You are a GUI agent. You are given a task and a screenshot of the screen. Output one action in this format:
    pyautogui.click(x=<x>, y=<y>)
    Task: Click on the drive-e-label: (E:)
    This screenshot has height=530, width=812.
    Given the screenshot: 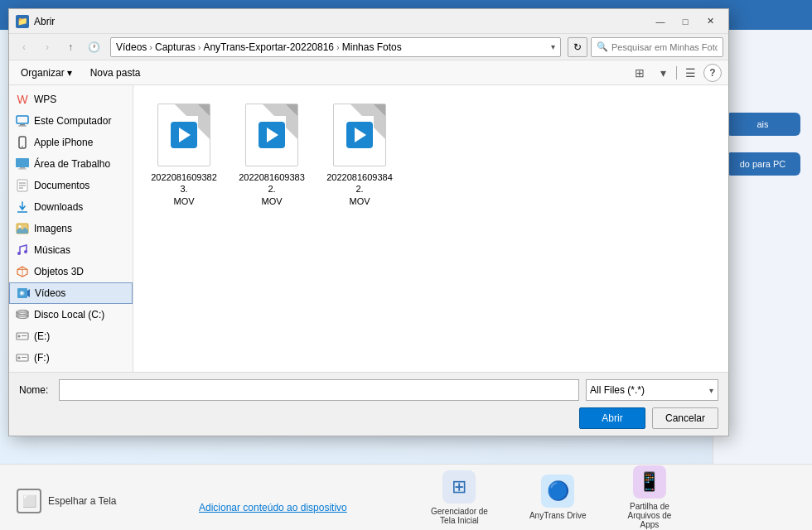 What is the action you would take?
    pyautogui.click(x=41, y=336)
    